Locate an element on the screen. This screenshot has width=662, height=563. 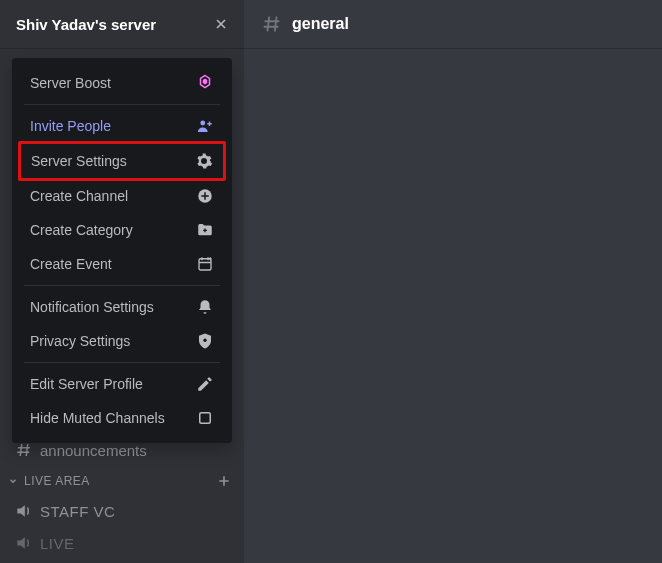
server-header: Shiv Yadav's server is located at coordinates (122, 24).